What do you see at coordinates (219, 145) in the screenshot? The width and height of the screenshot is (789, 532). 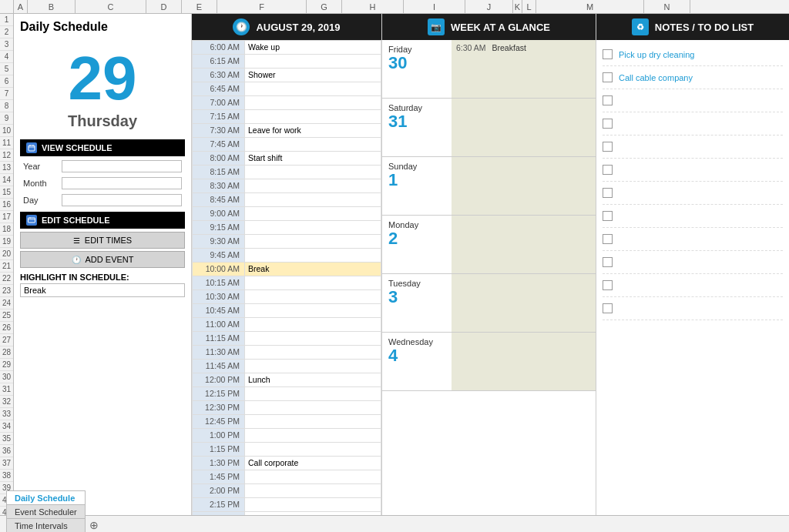 I see `schedule-time: 7:45 AM` at bounding box center [219, 145].